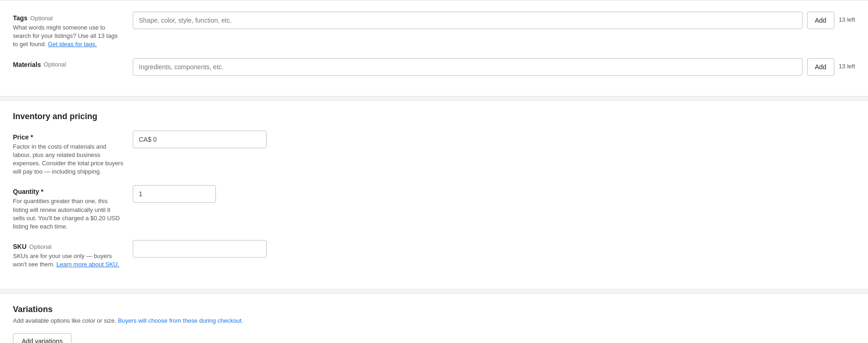  I want to click on quantity-description: For quantities greater than one, this li…, so click(68, 214).